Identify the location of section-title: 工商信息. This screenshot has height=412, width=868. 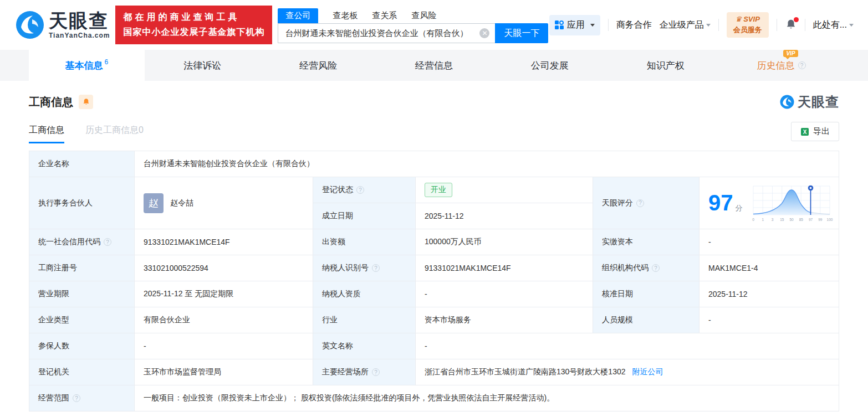
(51, 102).